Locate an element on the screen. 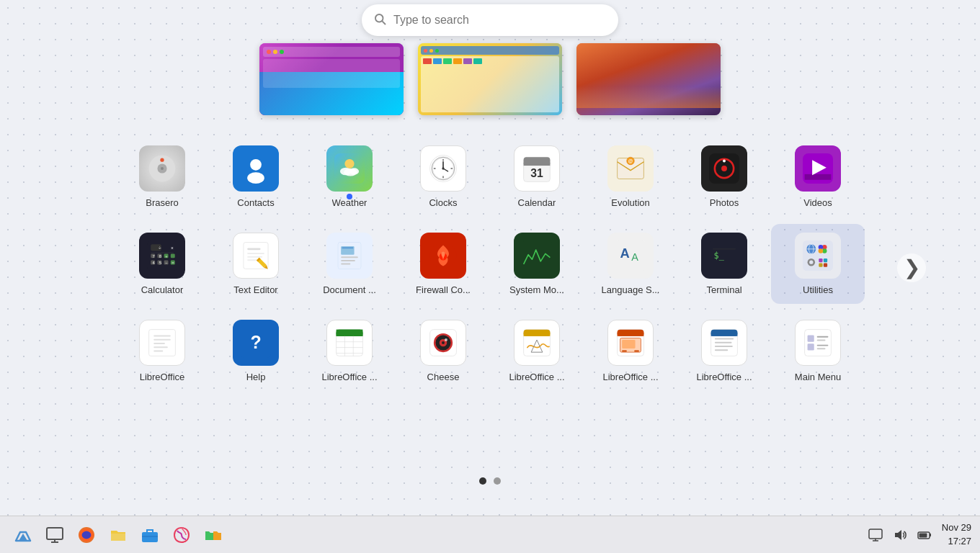 The width and height of the screenshot is (980, 553). app-lbo-draw: LibreOffice ... is located at coordinates (537, 351).